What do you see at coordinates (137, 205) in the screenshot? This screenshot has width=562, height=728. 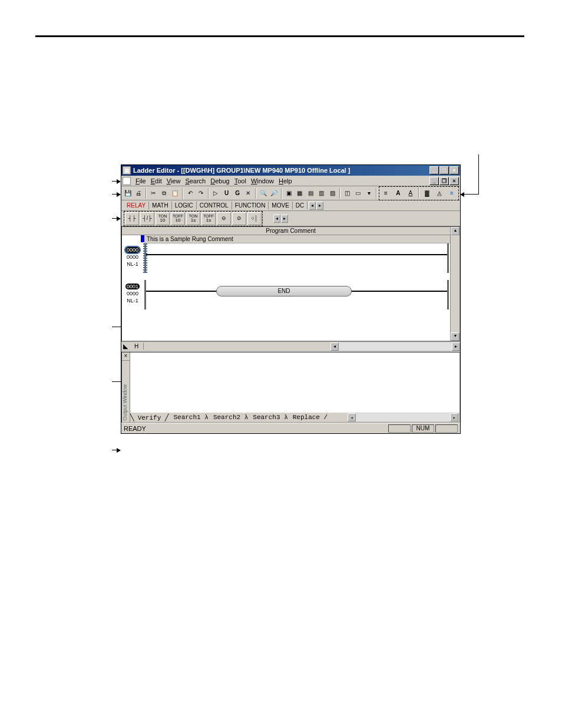 I see `tab-relay: RELAY` at bounding box center [137, 205].